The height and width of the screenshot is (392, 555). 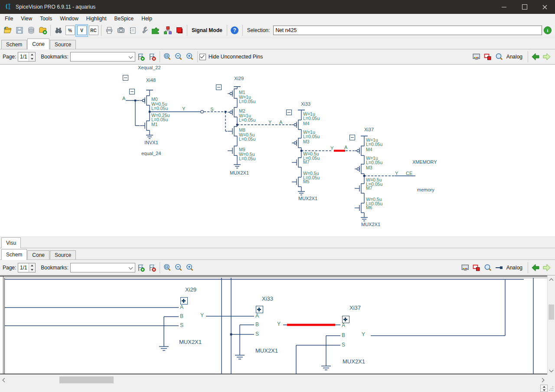 What do you see at coordinates (132, 92) in the screenshot?
I see `collapse-button-xi48` at bounding box center [132, 92].